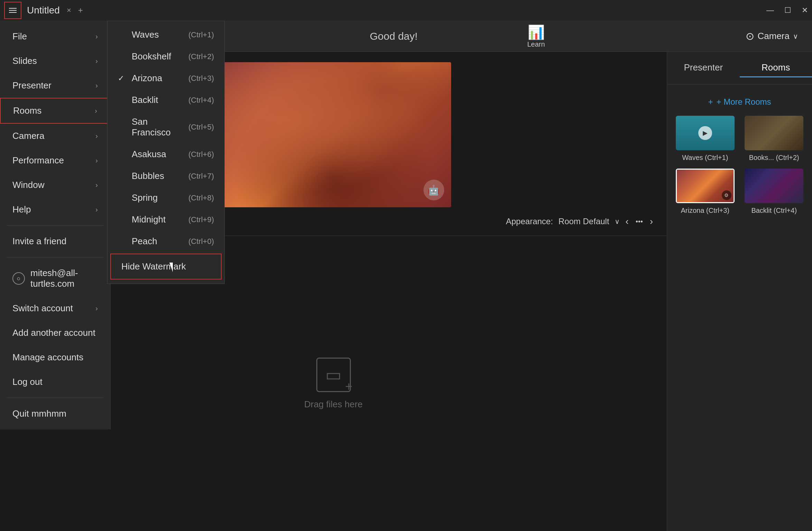 This screenshot has height=531, width=812. What do you see at coordinates (201, 35) in the screenshot?
I see `waves-shortcut: (Ctrl+1)` at bounding box center [201, 35].